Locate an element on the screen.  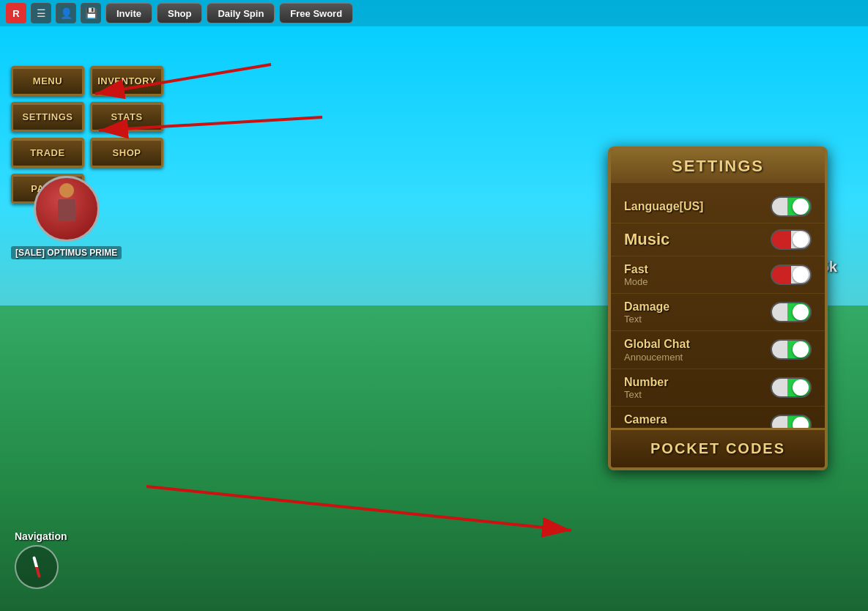
avatar-figure is located at coordinates (67, 209).